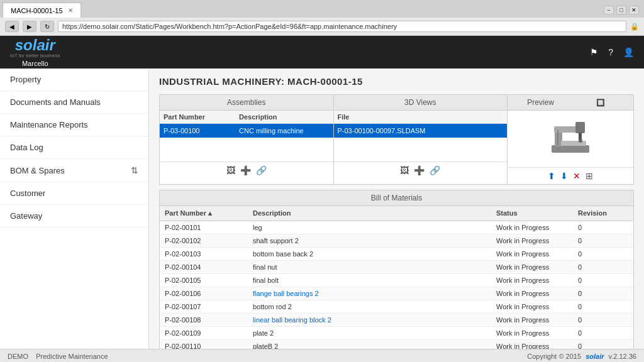  What do you see at coordinates (247, 131) in the screenshot?
I see `assemblies-row: P-03-00100 CNC milling machine` at bounding box center [247, 131].